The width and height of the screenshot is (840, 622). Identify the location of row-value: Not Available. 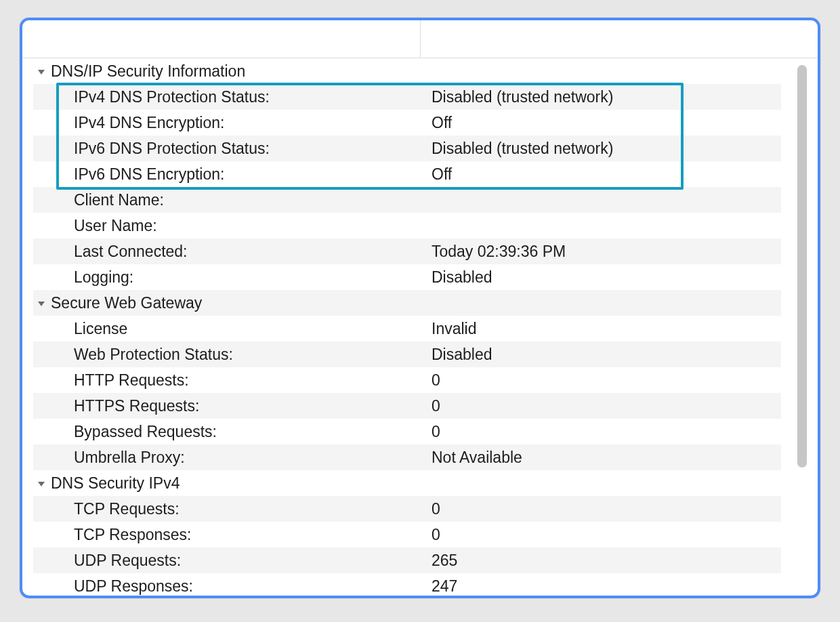
(606, 457).